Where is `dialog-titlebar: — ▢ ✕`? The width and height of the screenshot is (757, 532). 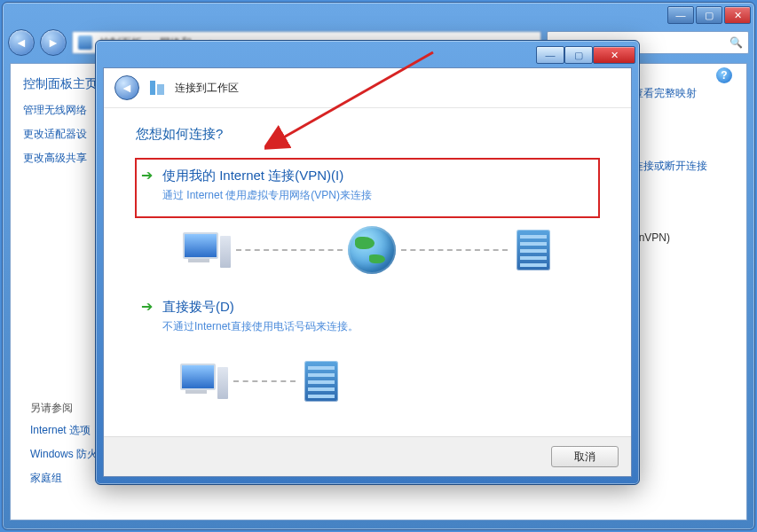 dialog-titlebar: — ▢ ✕ is located at coordinates (367, 54).